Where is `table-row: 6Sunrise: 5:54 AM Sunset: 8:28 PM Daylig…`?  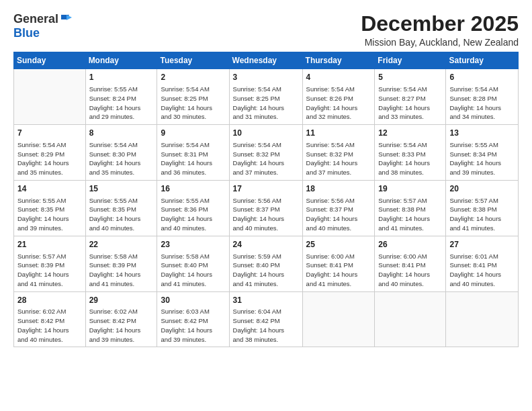 table-row: 6Sunrise: 5:54 AM Sunset: 8:28 PM Daylig… is located at coordinates (482, 97).